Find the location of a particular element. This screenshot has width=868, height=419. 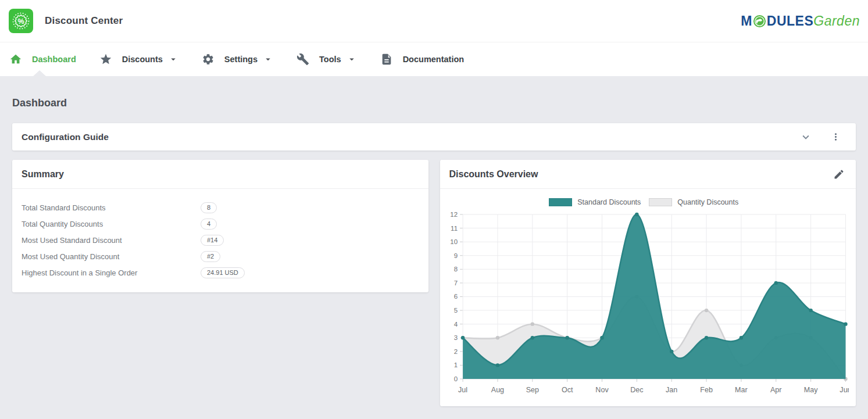

nav-item-dashboard: Dashboard is located at coordinates (43, 59).